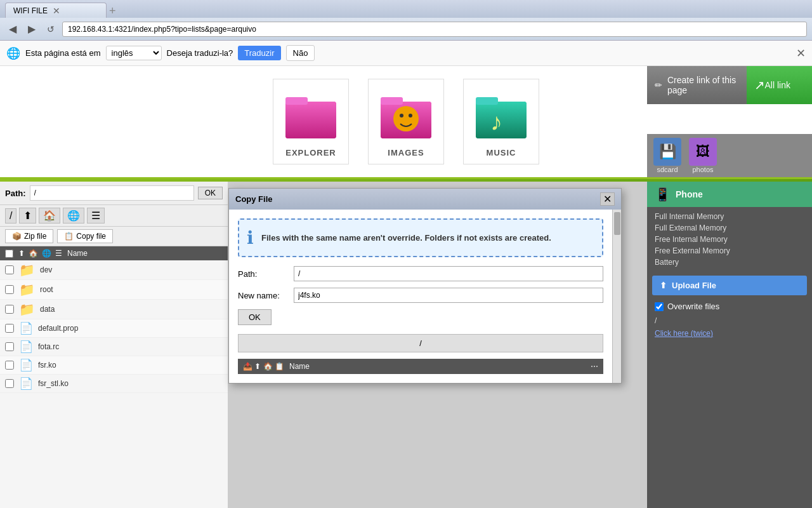 The image size is (812, 508). What do you see at coordinates (421, 295) in the screenshot?
I see `modal-newname-row: New name:` at bounding box center [421, 295].